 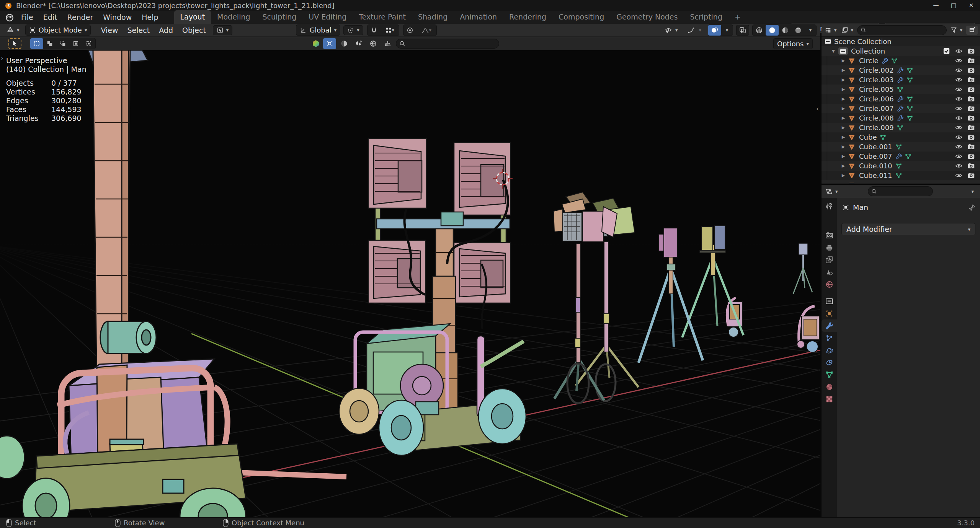 I want to click on add-workspace-button: +, so click(x=738, y=17).